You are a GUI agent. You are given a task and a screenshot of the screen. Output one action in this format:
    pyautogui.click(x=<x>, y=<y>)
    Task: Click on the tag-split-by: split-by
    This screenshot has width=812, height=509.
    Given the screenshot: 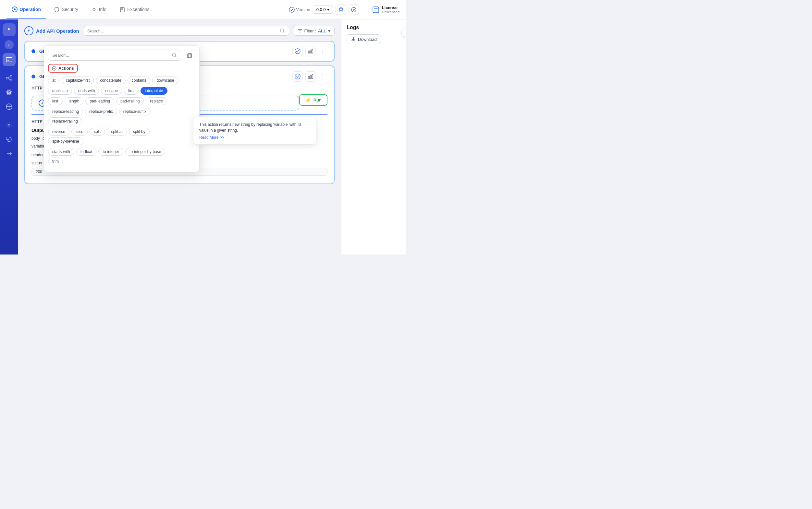 What is the action you would take?
    pyautogui.click(x=139, y=132)
    